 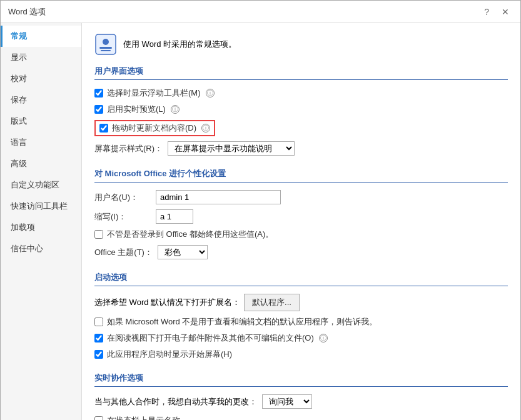 I want to click on startup-check1-label: 如果 Microsoft Word 不是用于查看和编辑文档的默认应用程序，则告诉…, so click(x=242, y=322).